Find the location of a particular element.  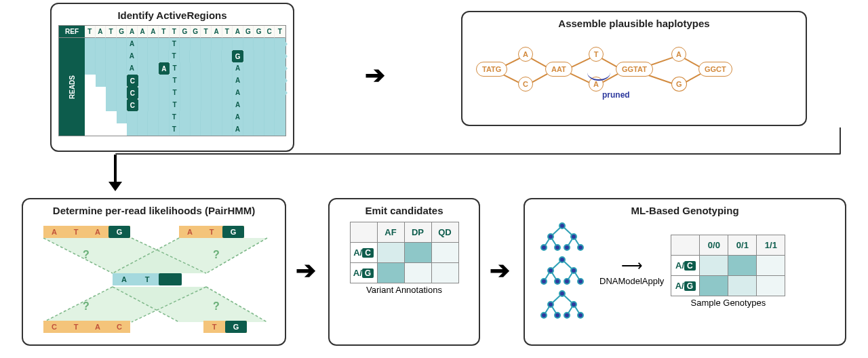

active-regions-grid: REF READS TATGAAATTGGTATAGGCTATATGAATACT… is located at coordinates (172, 81).